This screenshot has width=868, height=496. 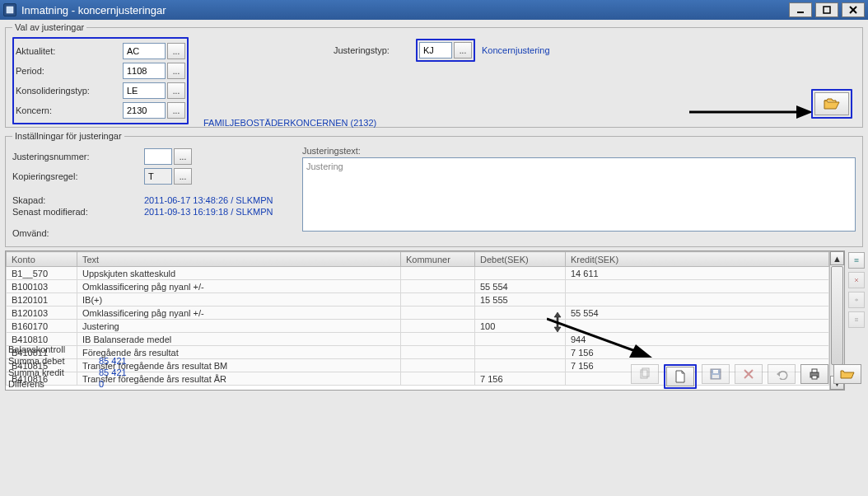 I want to click on window-controls, so click(x=827, y=10).